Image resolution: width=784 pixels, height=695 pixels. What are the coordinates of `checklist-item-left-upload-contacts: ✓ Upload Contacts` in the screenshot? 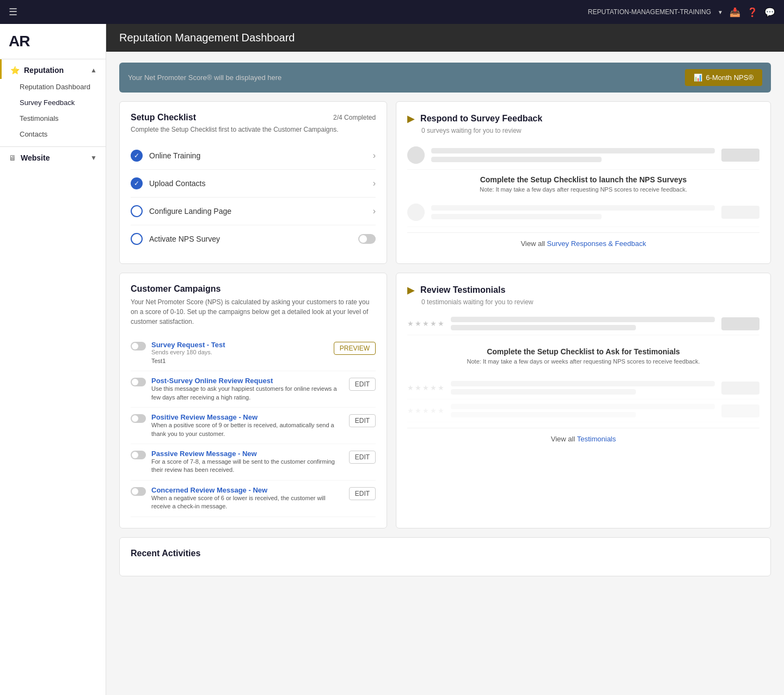 It's located at (168, 183).